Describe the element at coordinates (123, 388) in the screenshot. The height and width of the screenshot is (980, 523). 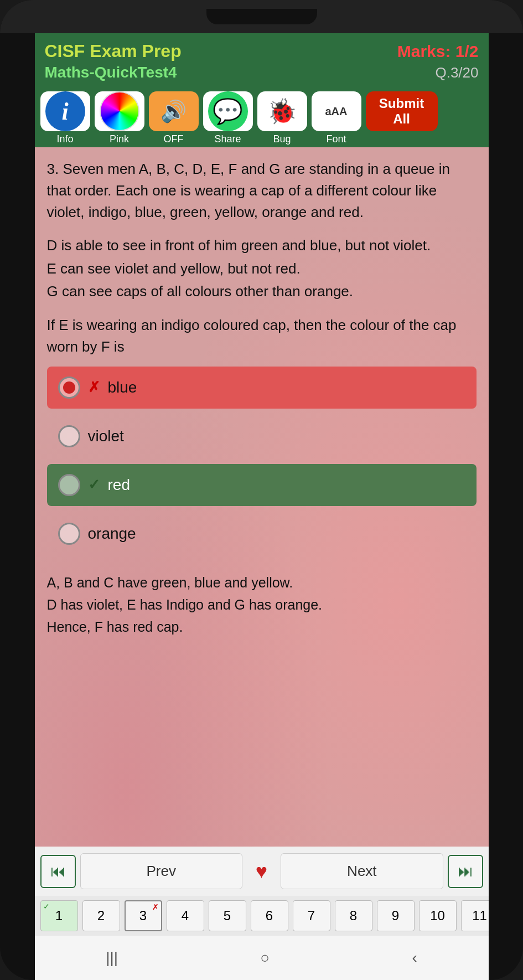
I see `option-a-text: blue` at that location.